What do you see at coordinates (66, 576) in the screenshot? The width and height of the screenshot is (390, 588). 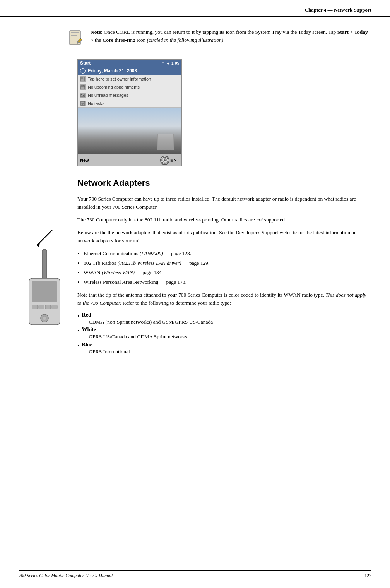 I see `footer-title: 700 Series Color Mobile Computer User's …` at bounding box center [66, 576].